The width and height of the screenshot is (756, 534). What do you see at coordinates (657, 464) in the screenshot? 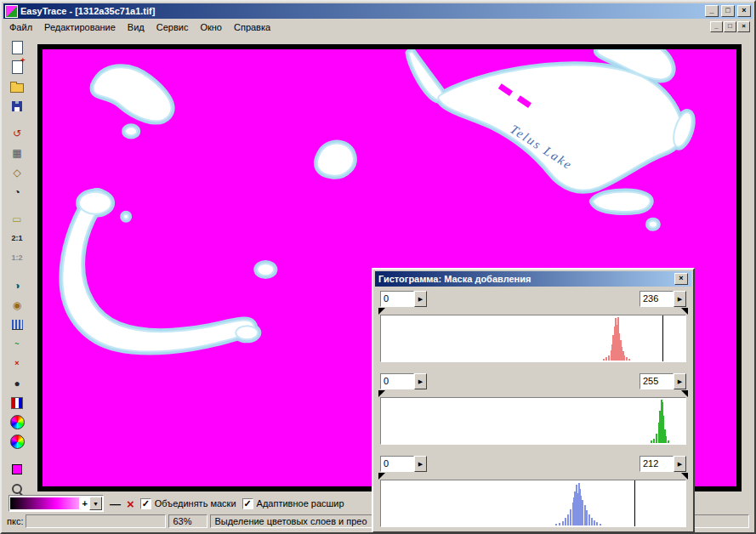
I see `high-threshold-blue-value: 212` at bounding box center [657, 464].